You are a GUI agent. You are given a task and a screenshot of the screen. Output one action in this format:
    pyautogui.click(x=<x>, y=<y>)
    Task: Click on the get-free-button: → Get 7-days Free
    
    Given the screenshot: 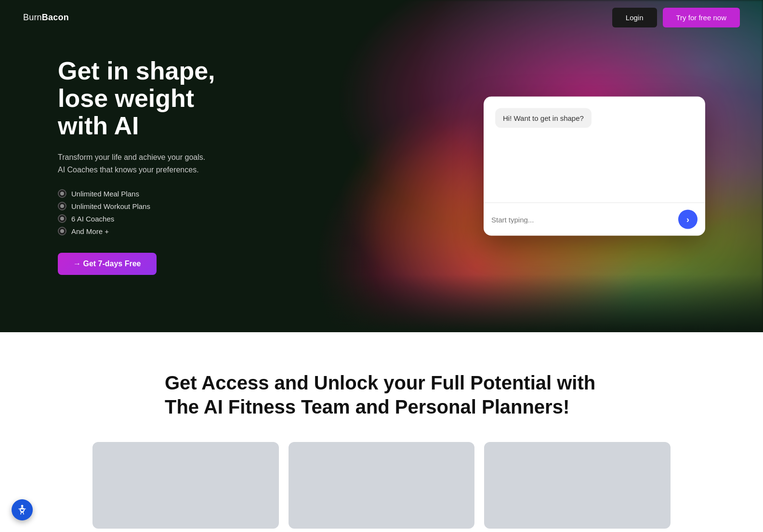 What is the action you would take?
    pyautogui.click(x=107, y=264)
    